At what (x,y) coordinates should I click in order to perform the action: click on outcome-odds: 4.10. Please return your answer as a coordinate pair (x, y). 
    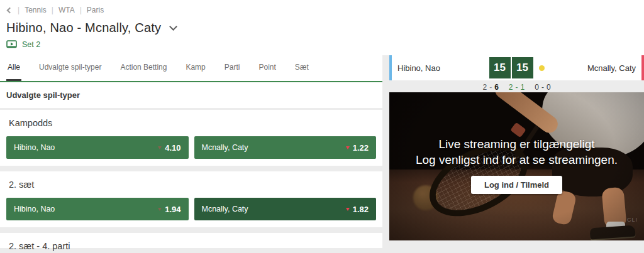
    Looking at the image, I should click on (169, 148).